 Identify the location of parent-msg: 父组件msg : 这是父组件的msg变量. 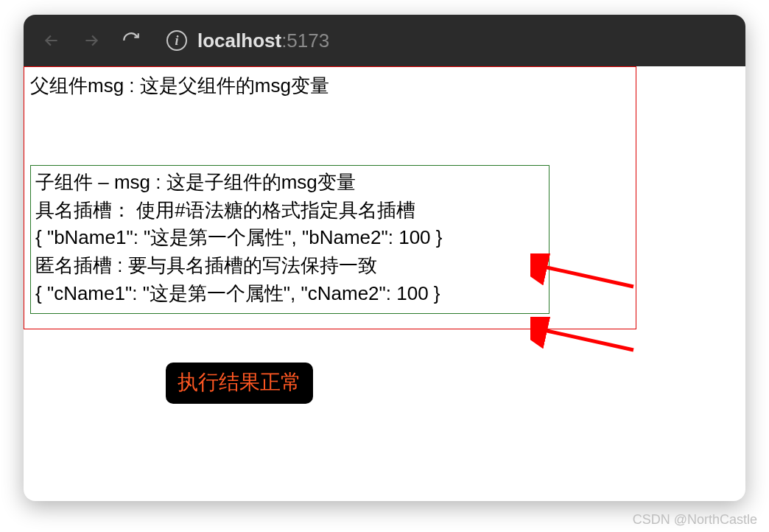
(330, 85).